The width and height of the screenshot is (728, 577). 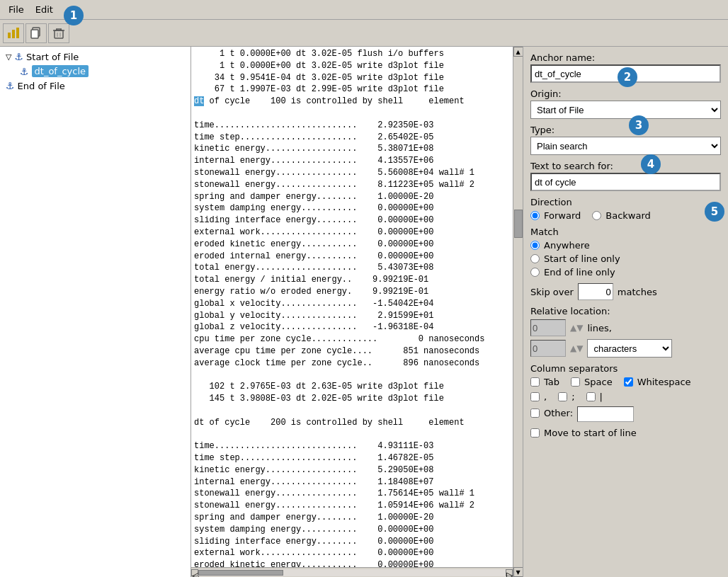 What do you see at coordinates (626, 166) in the screenshot?
I see `search-label: Text to search for:` at bounding box center [626, 166].